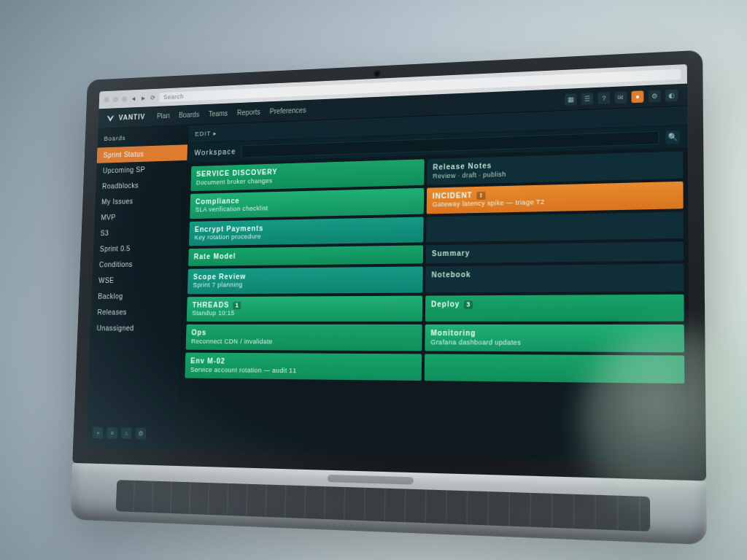 The width and height of the screenshot is (747, 560). I want to click on nav-back-icon: ◄, so click(134, 98).